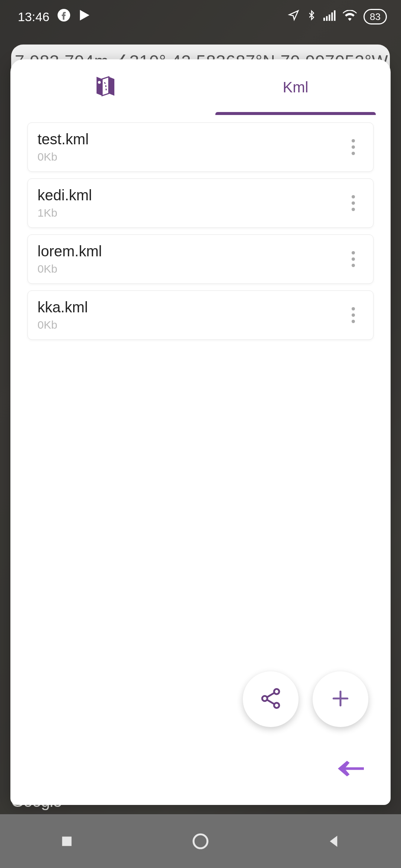 The width and height of the screenshot is (401, 868). Describe the element at coordinates (330, 17) in the screenshot. I see `signal-icon` at that location.